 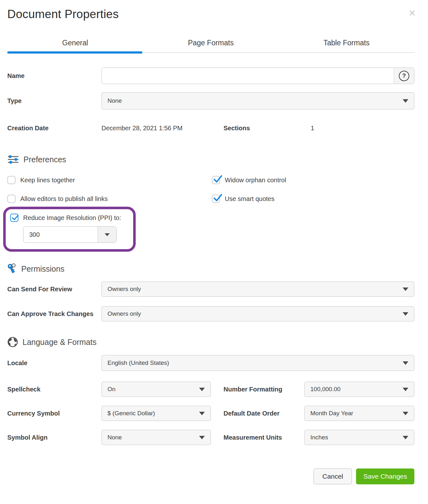 What do you see at coordinates (360, 413) in the screenshot?
I see `default-date-order-select: Month Day Year` at bounding box center [360, 413].